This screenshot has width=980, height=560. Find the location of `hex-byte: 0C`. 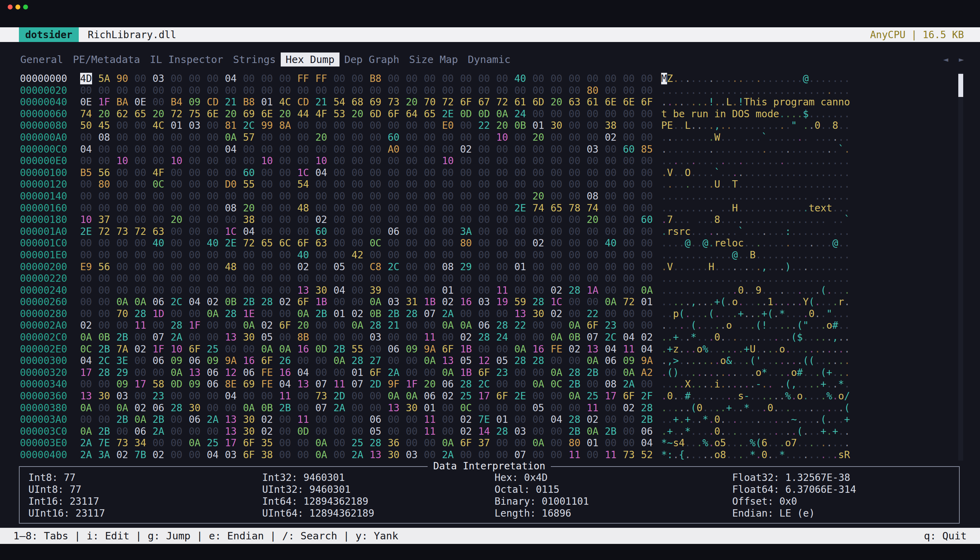

hex-byte: 0C is located at coordinates (469, 408).